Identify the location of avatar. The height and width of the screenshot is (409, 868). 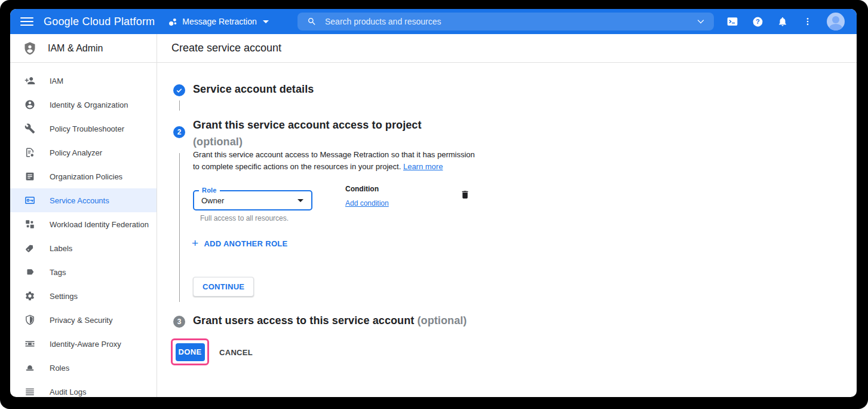
(836, 22).